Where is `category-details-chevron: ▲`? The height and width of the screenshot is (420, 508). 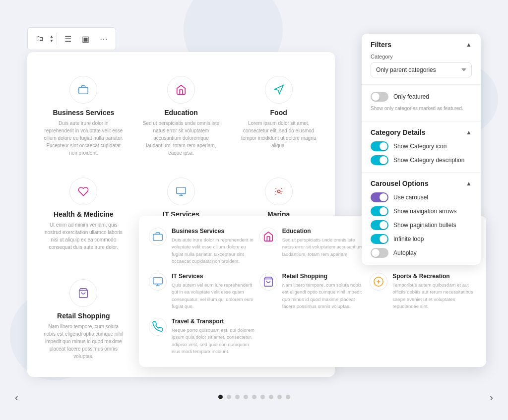
category-details-chevron: ▲ is located at coordinates (469, 132).